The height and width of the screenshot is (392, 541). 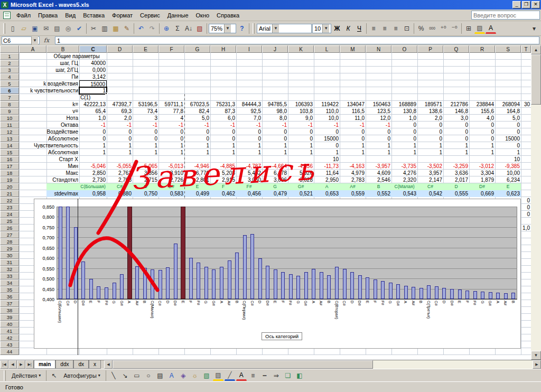 I want to click on row-header-20: 20, so click(x=10, y=187).